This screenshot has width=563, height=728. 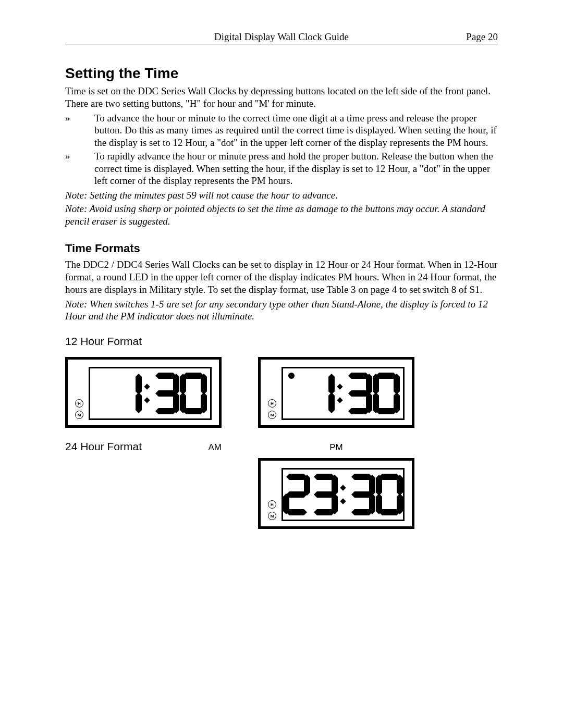 I want to click on list-item: » To advance the hour or minute to the c…, so click(x=282, y=130).